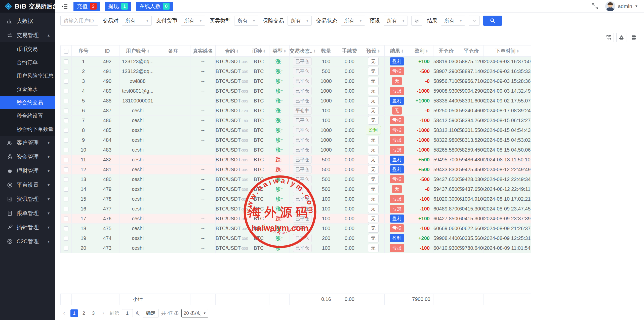 This screenshot has height=320, width=644. What do you see at coordinates (259, 51) in the screenshot?
I see `column-header: 币种▲▼` at bounding box center [259, 51].